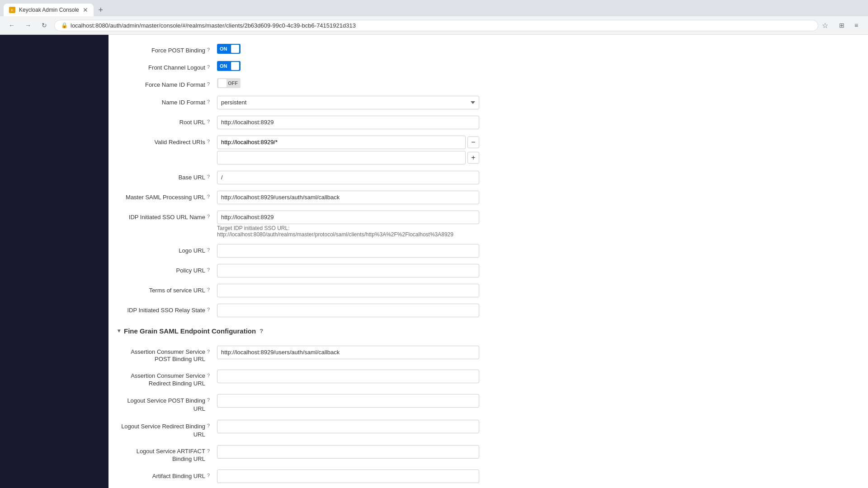 The height and width of the screenshot is (488, 868). Describe the element at coordinates (348, 310) in the screenshot. I see `idp-relay-state-input` at that location.